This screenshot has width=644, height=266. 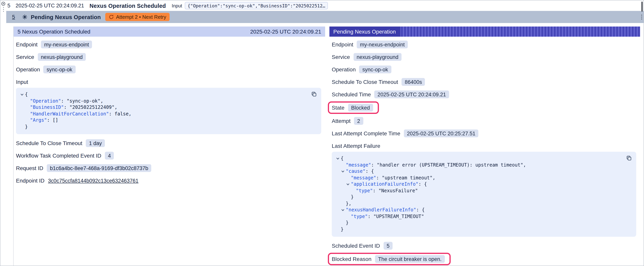 What do you see at coordinates (54, 32) in the screenshot?
I see `panel-title: 5 Nexus Operation Scheduled` at bounding box center [54, 32].